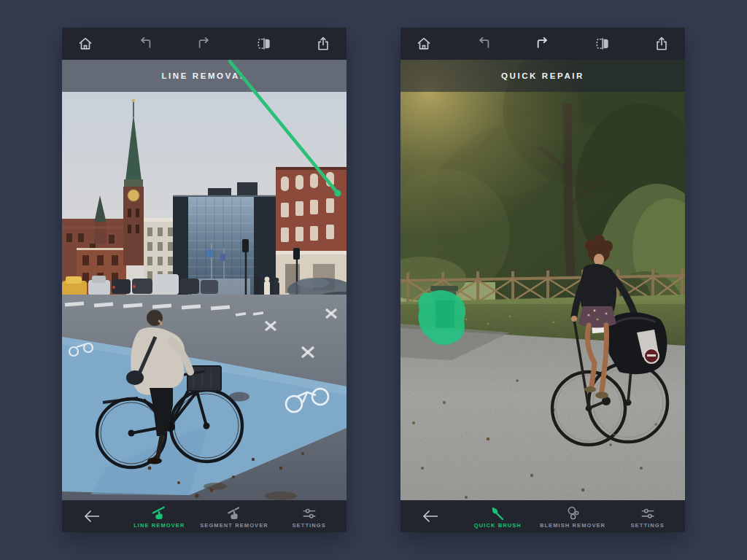  What do you see at coordinates (573, 525) in the screenshot?
I see `tool-label: BLEMISH REMOVER` at bounding box center [573, 525].